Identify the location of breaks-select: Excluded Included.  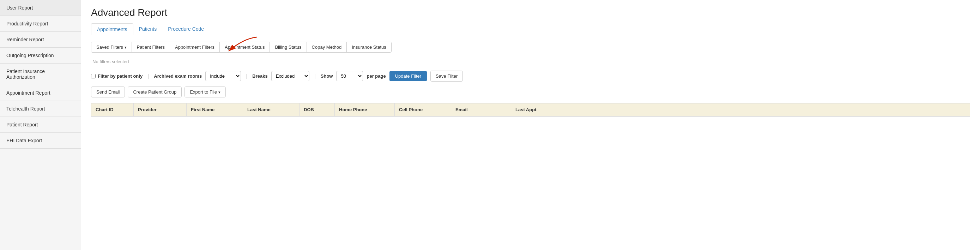
(290, 76).